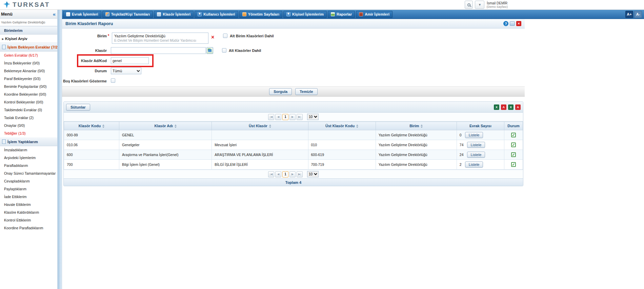 The image size is (644, 289). What do you see at coordinates (28, 79) in the screenshot?
I see `sidebar-item-paraf-bekleyenler: Paraf Bekleyenler (0/3)` at bounding box center [28, 79].